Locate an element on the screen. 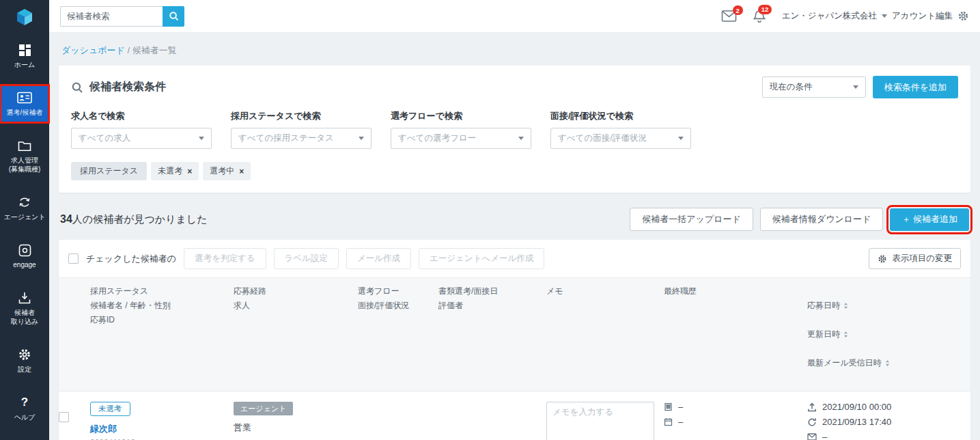 The image size is (980, 440). engage-icon is located at coordinates (25, 250).